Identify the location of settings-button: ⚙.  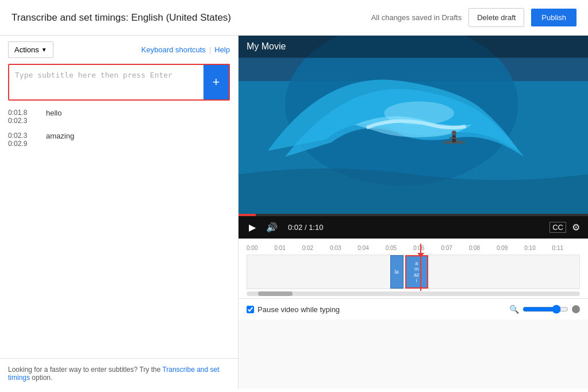
(576, 228).